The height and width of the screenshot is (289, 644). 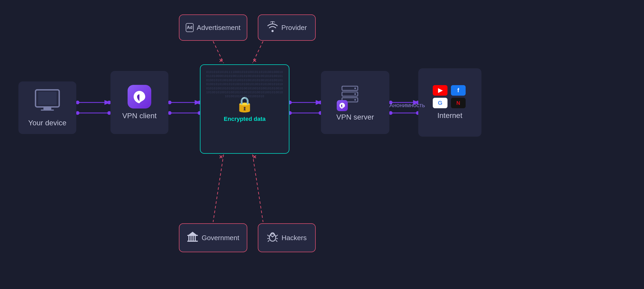 What do you see at coordinates (139, 116) in the screenshot?
I see `vpn-client-label: VPN client` at bounding box center [139, 116].